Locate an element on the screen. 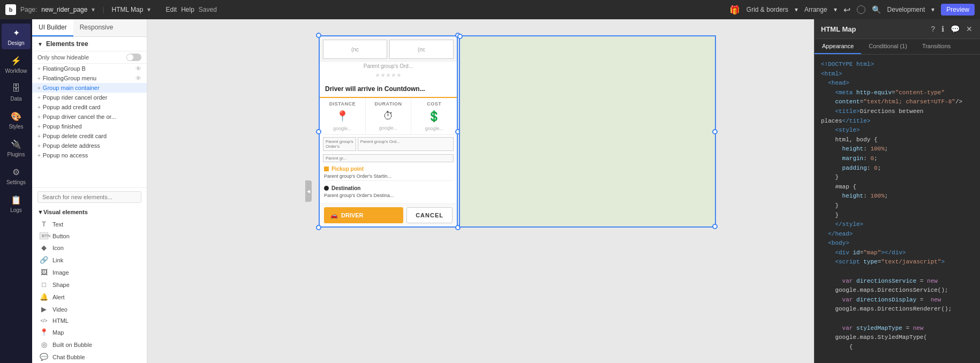 The image size is (980, 363). plugins-icon: 🔌 is located at coordinates (16, 144).